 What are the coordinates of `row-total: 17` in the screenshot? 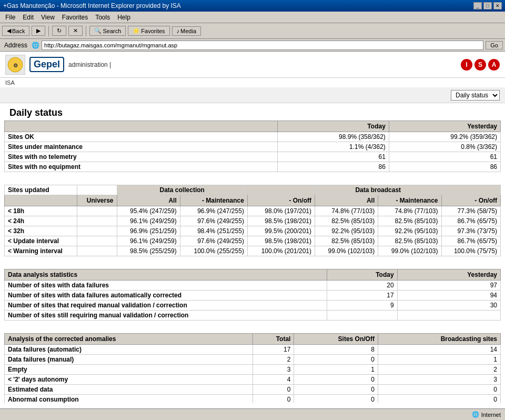 It's located at (274, 349).